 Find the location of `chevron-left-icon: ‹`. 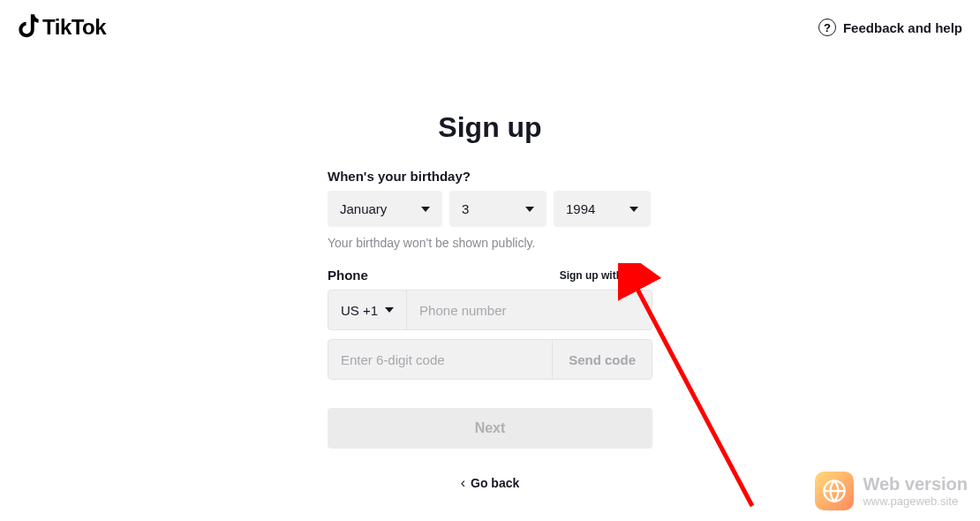

chevron-left-icon: ‹ is located at coordinates (463, 483).